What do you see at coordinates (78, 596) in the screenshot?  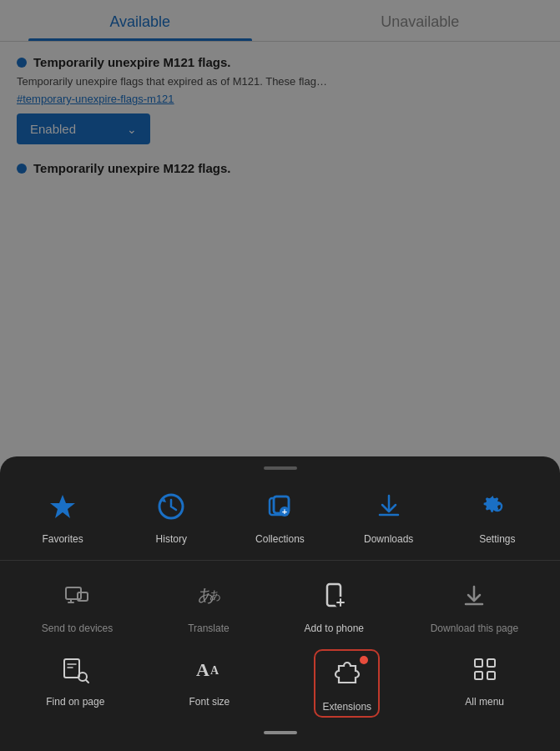 I see `send-to-devices-icon` at bounding box center [78, 596].